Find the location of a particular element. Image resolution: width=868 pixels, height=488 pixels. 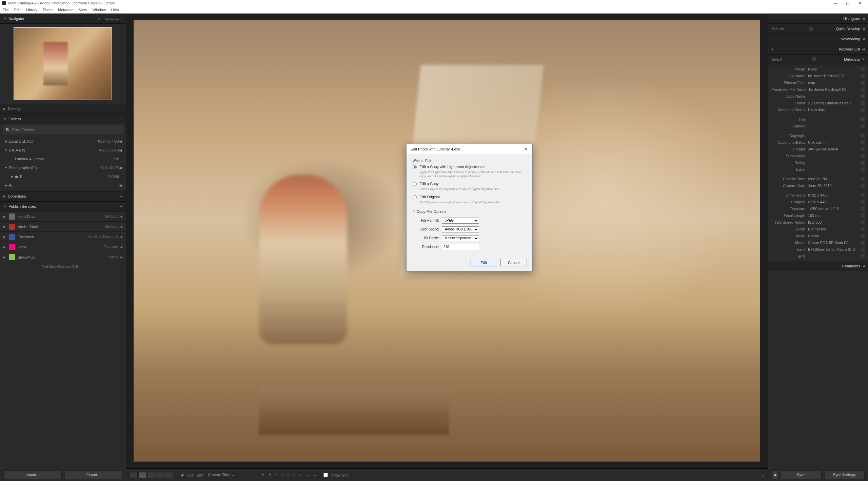

folder-row: ▶Pi ◀ is located at coordinates (63, 185).